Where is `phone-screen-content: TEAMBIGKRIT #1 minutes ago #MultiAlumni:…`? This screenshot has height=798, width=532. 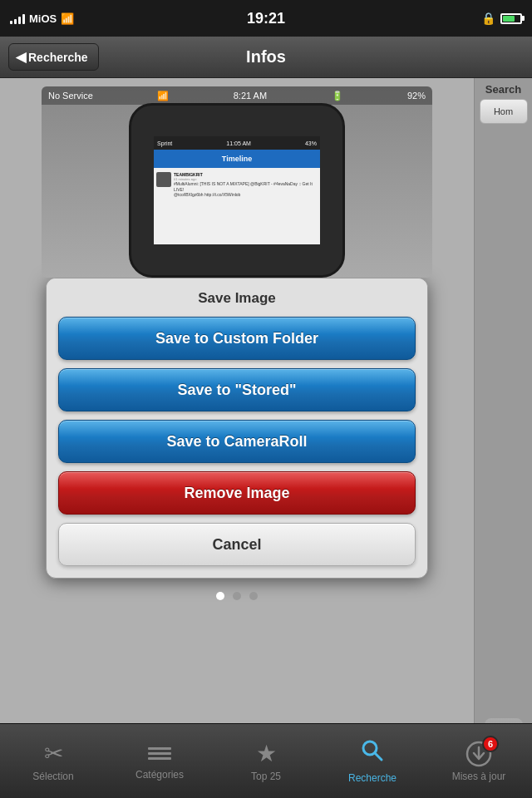
phone-screen-content: TEAMBIGKRIT #1 minutes ago #MultiAlumni:… is located at coordinates (237, 206).